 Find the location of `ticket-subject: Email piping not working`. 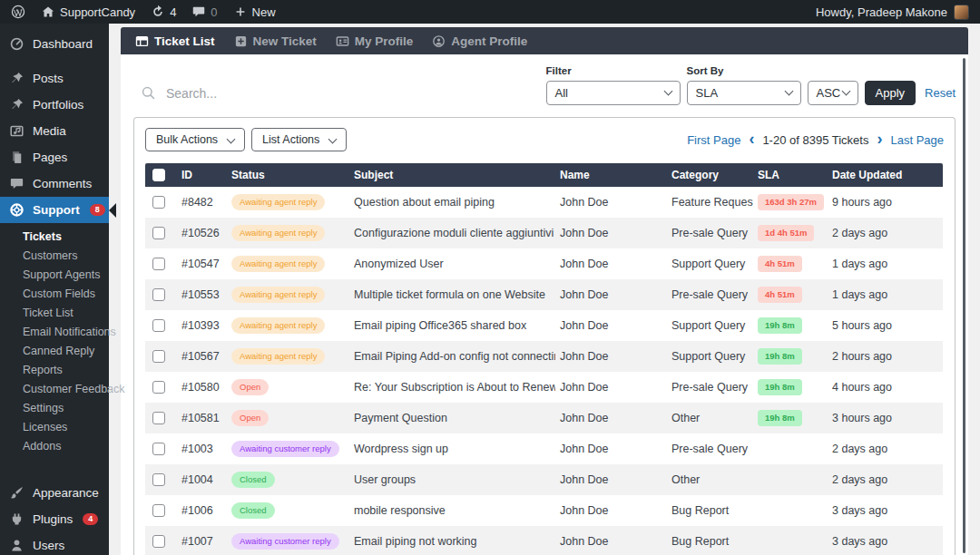

ticket-subject: Email piping not working is located at coordinates (452, 541).